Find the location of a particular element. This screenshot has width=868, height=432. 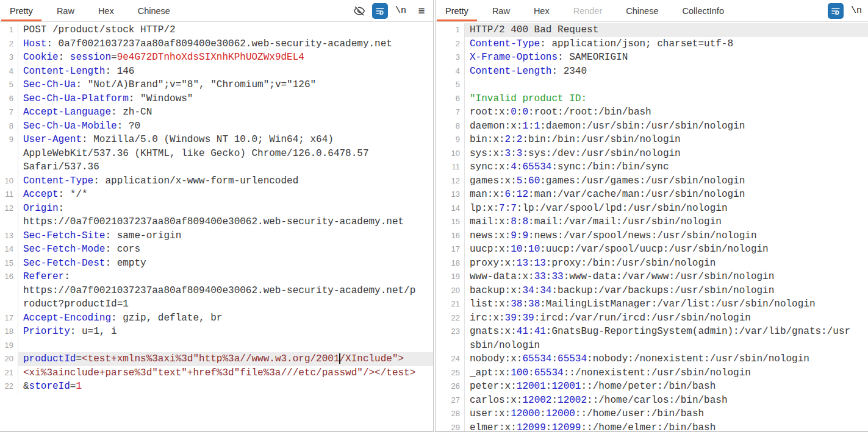

code-row: https://0a7f0021037237aa80af809400e30062… is located at coordinates (217, 291).